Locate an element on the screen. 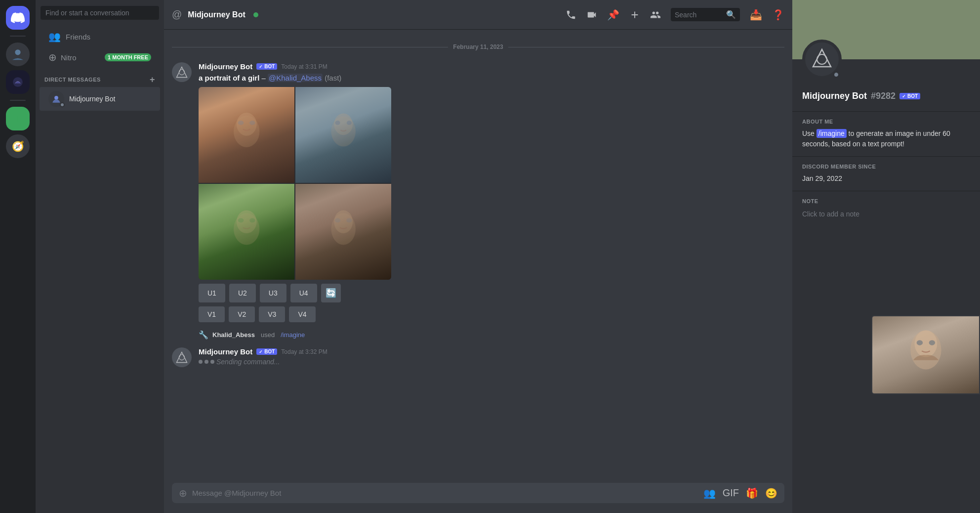 Image resolution: width=980 pixels, height=513 pixels. direct-messages-header: DIRECT MESSAGES + is located at coordinates (100, 77).